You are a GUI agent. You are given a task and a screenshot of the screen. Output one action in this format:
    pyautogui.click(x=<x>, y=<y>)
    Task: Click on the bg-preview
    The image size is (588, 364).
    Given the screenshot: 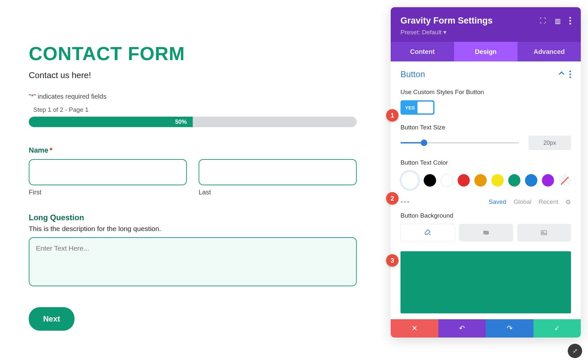 What is the action you would take?
    pyautogui.click(x=486, y=282)
    